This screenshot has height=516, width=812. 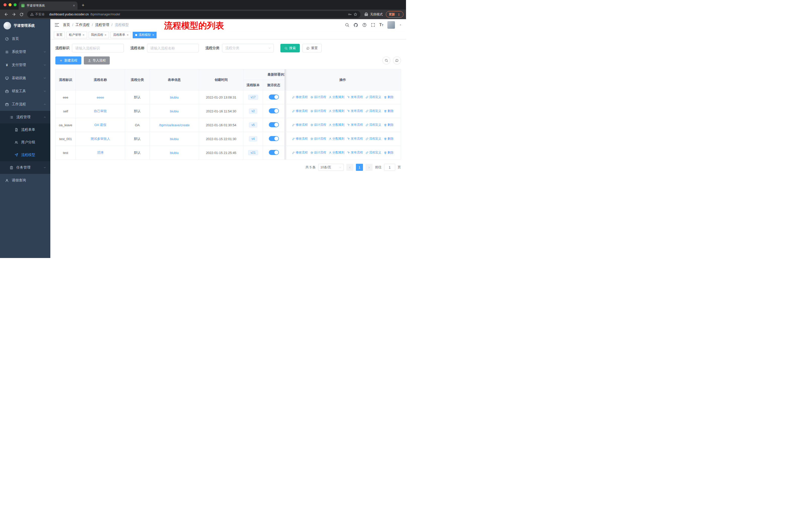 I want to click on github-icon, so click(x=356, y=25).